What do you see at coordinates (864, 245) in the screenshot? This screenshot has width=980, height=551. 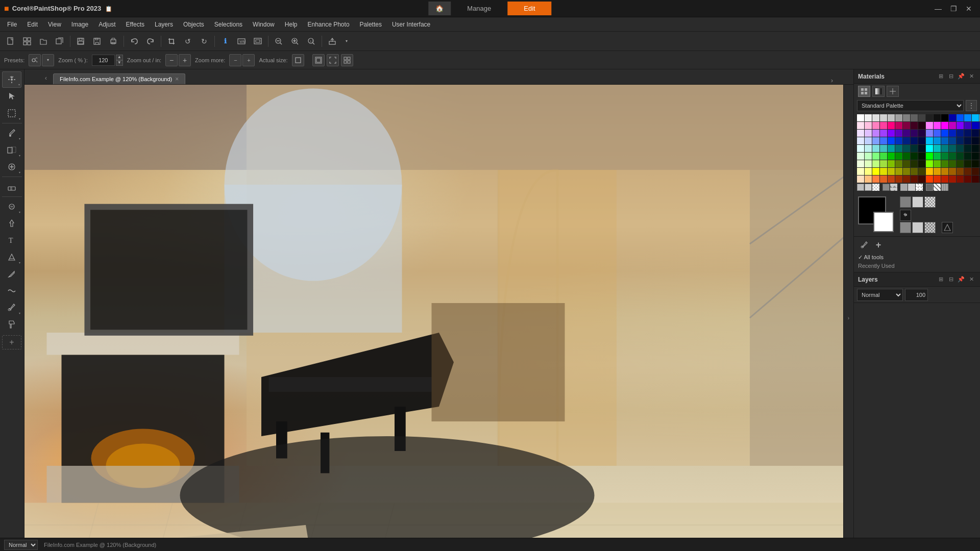 I see `mat-eyedropper-btn` at bounding box center [864, 245].